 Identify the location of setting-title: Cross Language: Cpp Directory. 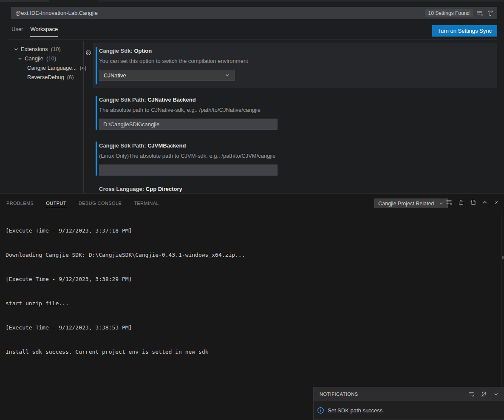
(298, 189).